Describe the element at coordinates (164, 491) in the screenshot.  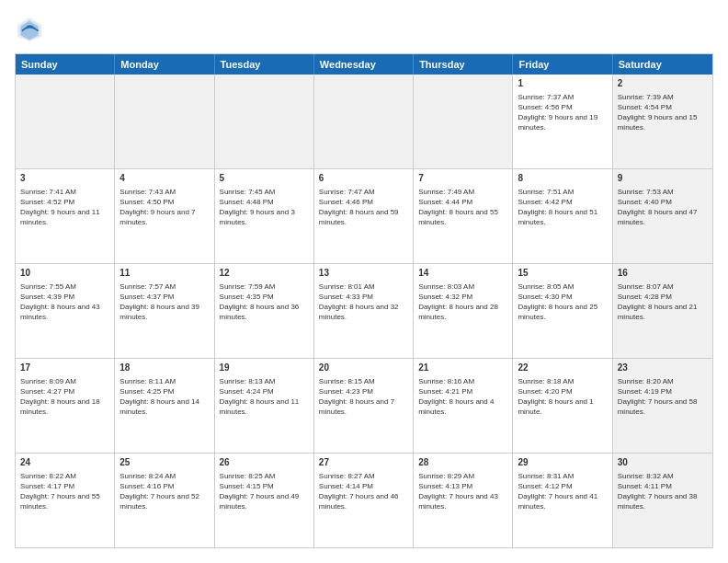
I see `day-info: Sunrise: 8:24 AM Sunset: 4:16 PM Dayligh…` at that location.